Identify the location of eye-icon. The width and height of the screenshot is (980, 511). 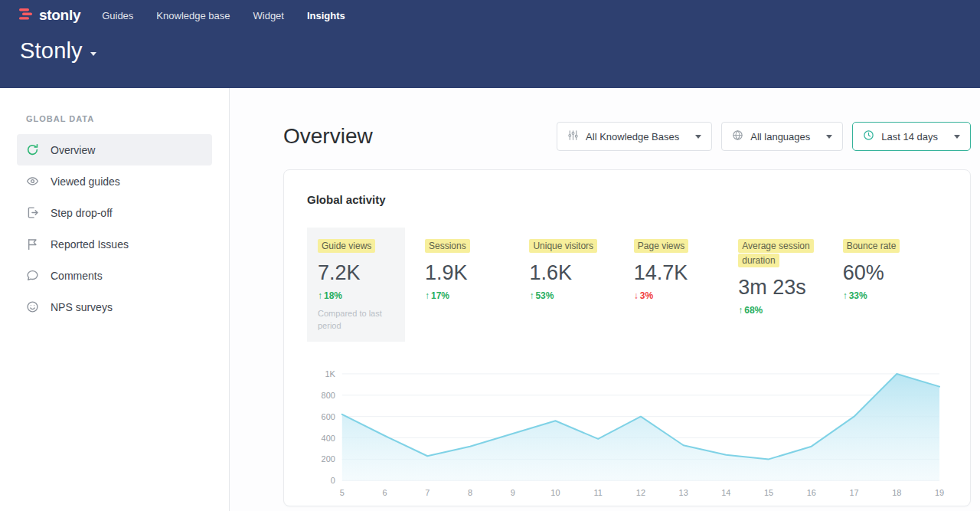
(32, 181).